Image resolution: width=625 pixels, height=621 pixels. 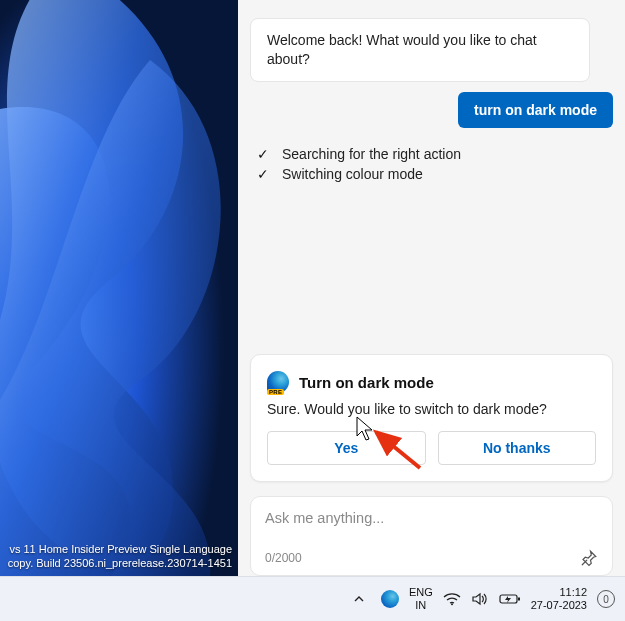 I want to click on yes-button: Yes, so click(x=346, y=448).